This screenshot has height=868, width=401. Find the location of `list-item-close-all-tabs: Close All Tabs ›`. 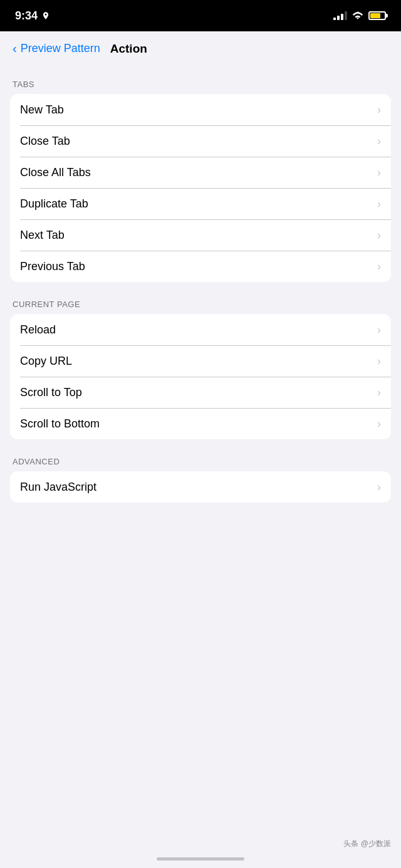

list-item-close-all-tabs: Close All Tabs › is located at coordinates (200, 172).